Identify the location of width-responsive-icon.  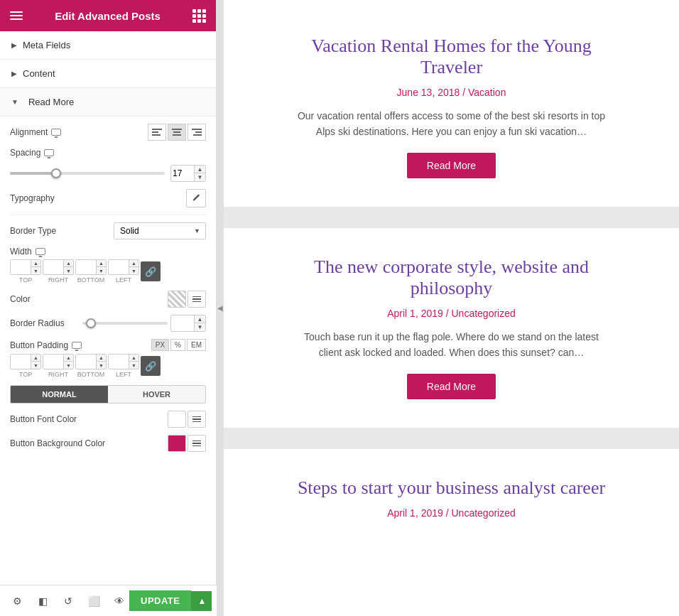
(40, 252).